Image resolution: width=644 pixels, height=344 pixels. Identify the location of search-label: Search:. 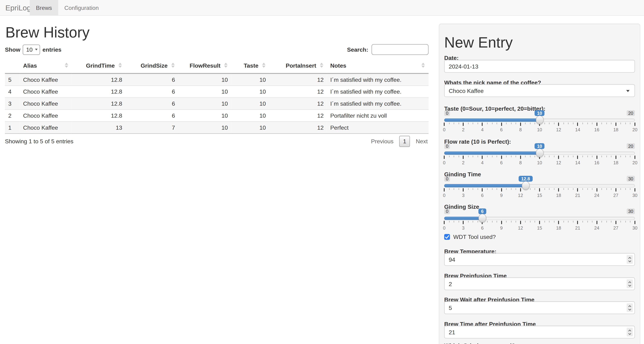
(358, 50).